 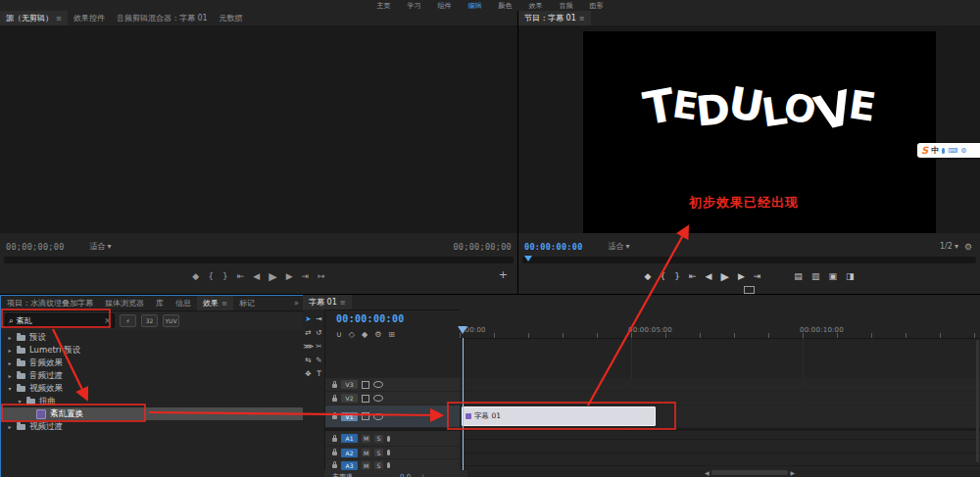 I want to click on tab-effect-controls: 效果控件, so click(x=89, y=18).